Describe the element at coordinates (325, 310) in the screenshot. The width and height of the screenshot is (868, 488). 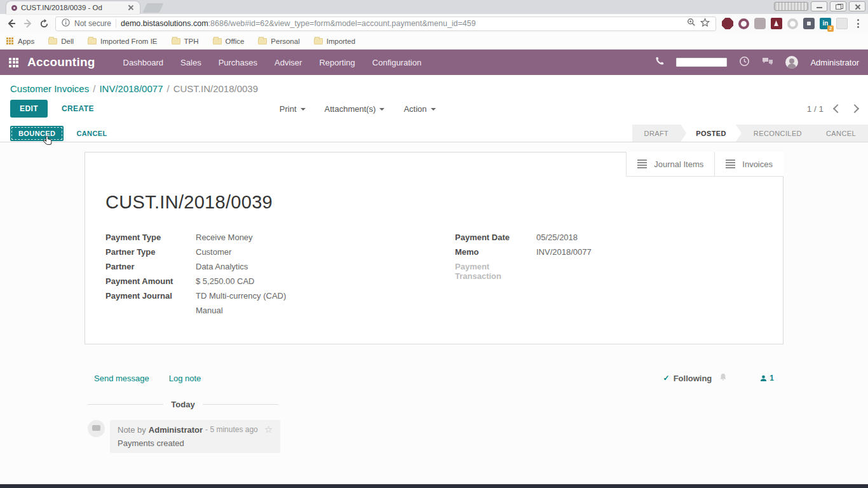
I see `field-value: Manual` at that location.